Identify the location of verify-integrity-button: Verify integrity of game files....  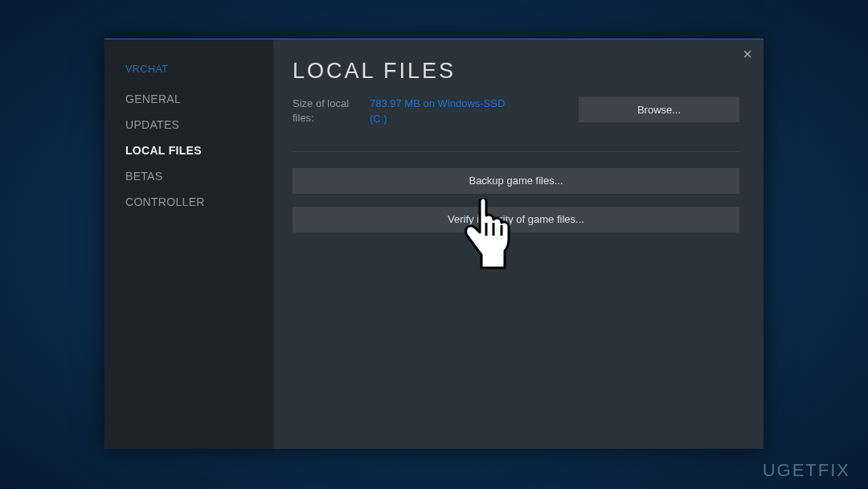
(516, 220).